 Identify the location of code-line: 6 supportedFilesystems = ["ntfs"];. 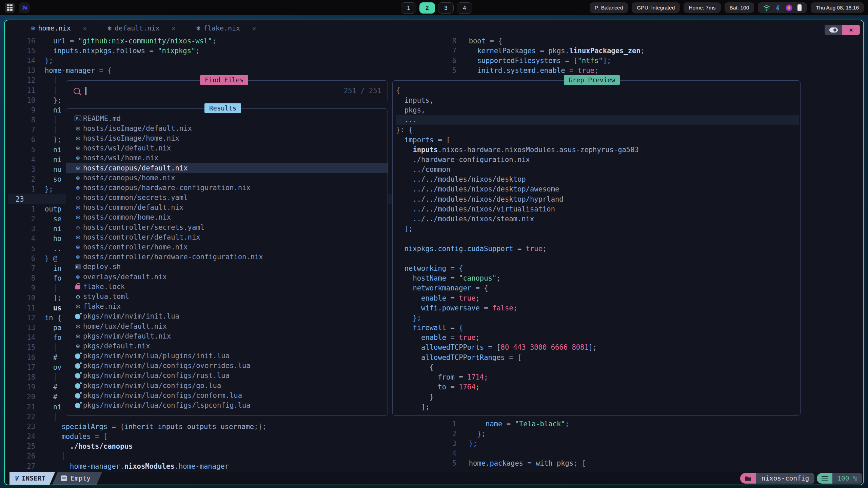
(540, 60).